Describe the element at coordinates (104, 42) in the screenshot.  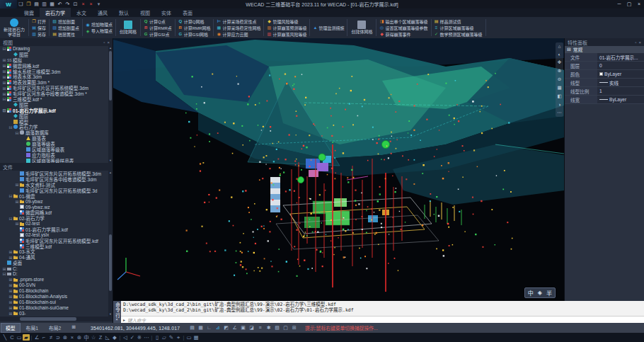
I see `view-panel-pin-icon: ▫` at that location.